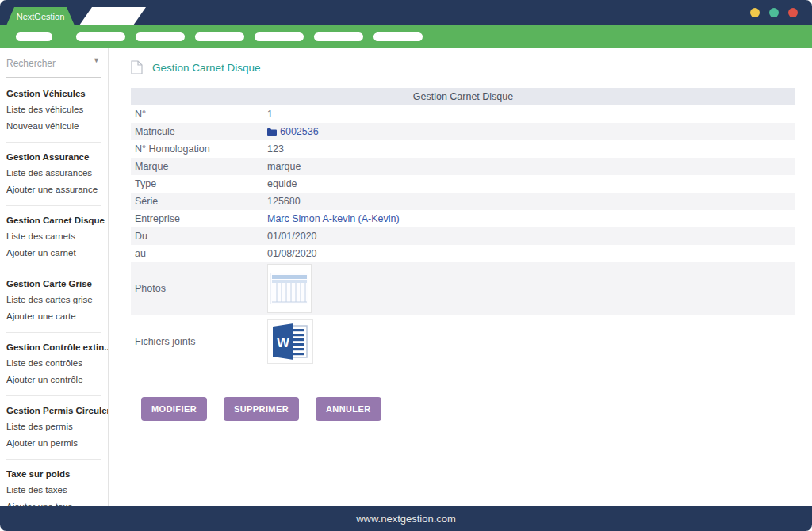 The height and width of the screenshot is (531, 812). Describe the element at coordinates (54, 365) in the screenshot. I see `sidebar-section-controle-extincteur: Gestion Contrôle extin... Liste des cont…` at that location.